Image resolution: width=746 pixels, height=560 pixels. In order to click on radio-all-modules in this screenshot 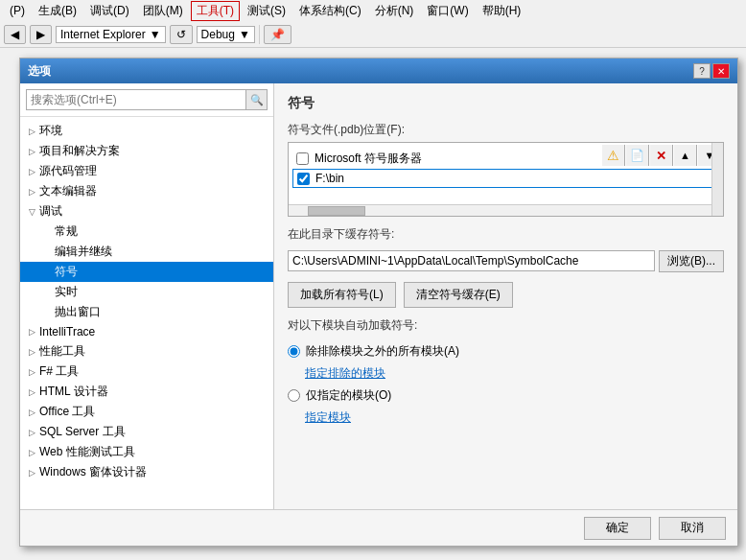, I will do `click(293, 351)`.